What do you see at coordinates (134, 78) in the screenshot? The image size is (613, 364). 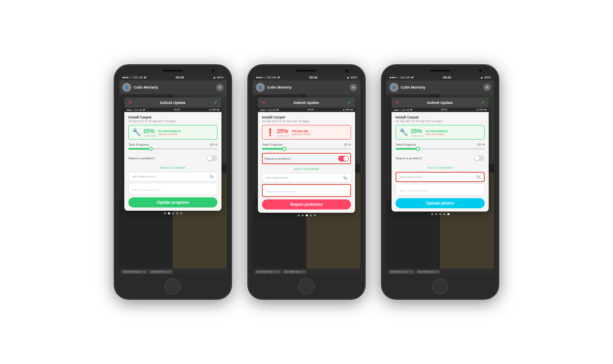 I see `status-left: ●●●○○ O2-UK ⇄` at bounding box center [134, 78].